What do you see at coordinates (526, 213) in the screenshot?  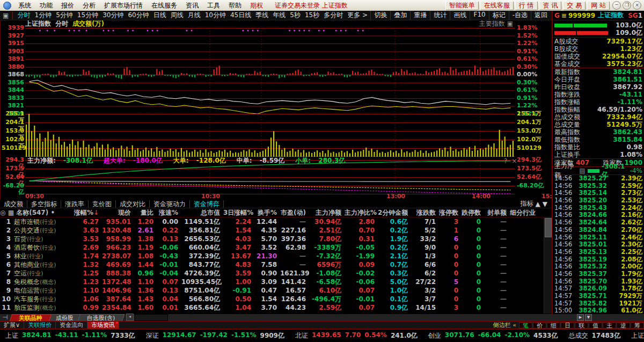 I see `column-header-16: 细分行业` at bounding box center [526, 213].